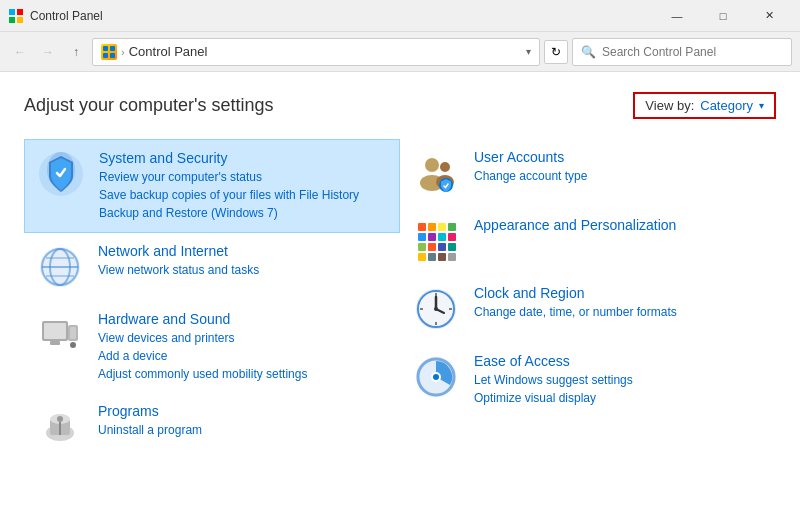  What do you see at coordinates (109, 52) in the screenshot?
I see `control-panel-icon` at bounding box center [109, 52].